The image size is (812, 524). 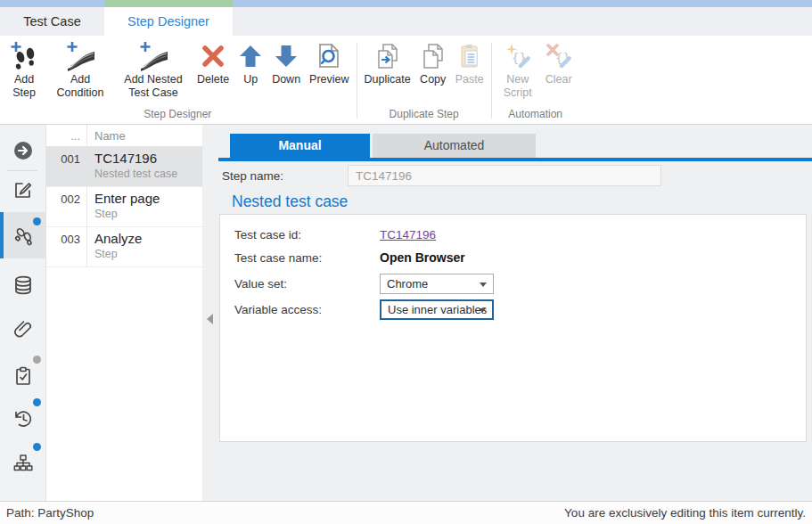 What do you see at coordinates (23, 330) in the screenshot?
I see `sidebar-item-attachments` at bounding box center [23, 330].